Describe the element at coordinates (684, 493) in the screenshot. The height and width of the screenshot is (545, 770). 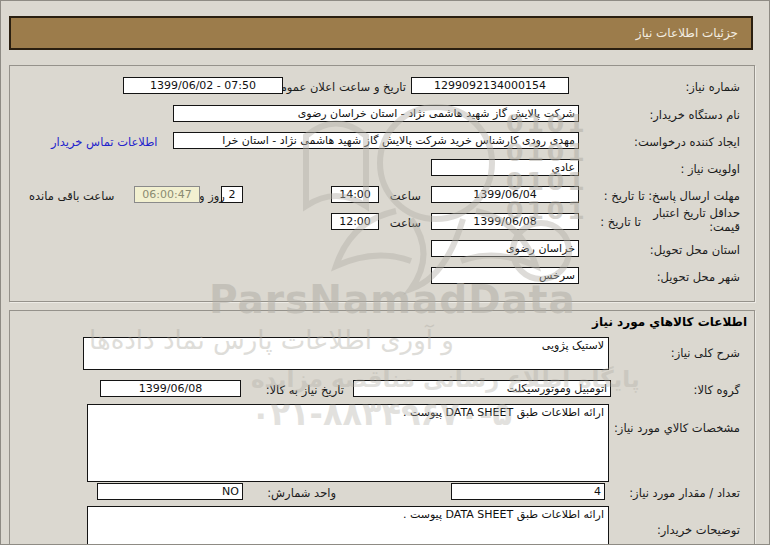
I see `quantity-label: تعداد / مقدار مورد نیاز:` at that location.